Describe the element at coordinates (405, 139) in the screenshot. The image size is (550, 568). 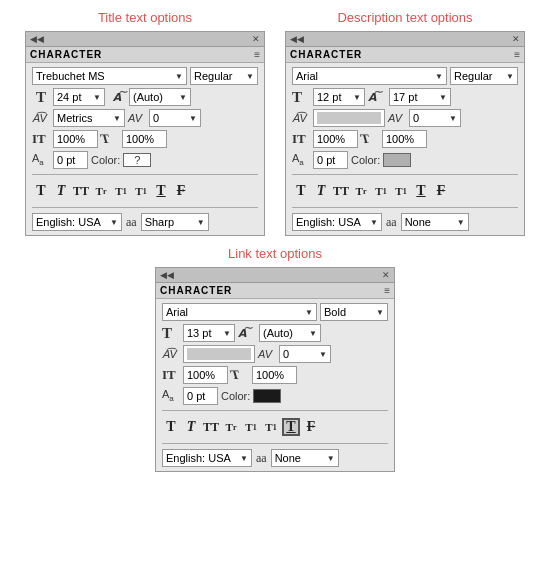
I see `desc-scale-row: IT 100% T 100%` at that location.